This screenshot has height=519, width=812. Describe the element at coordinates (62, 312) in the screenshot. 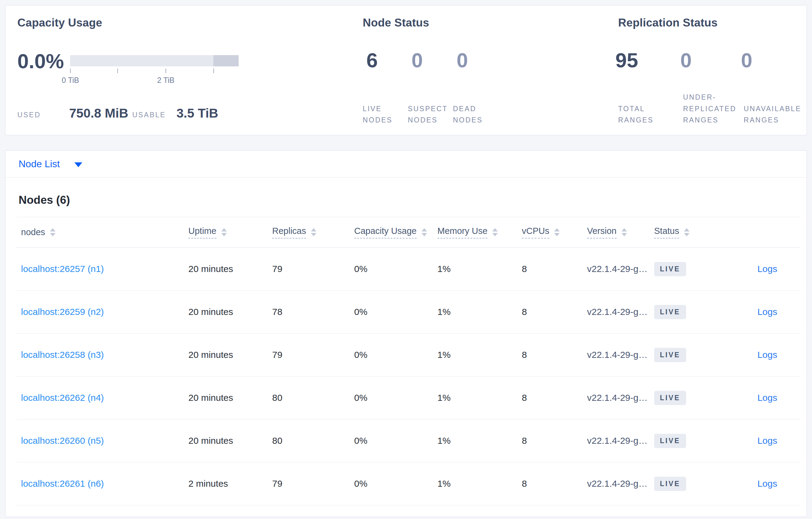

I see `node-link: localhost:26259 (n2)` at that location.